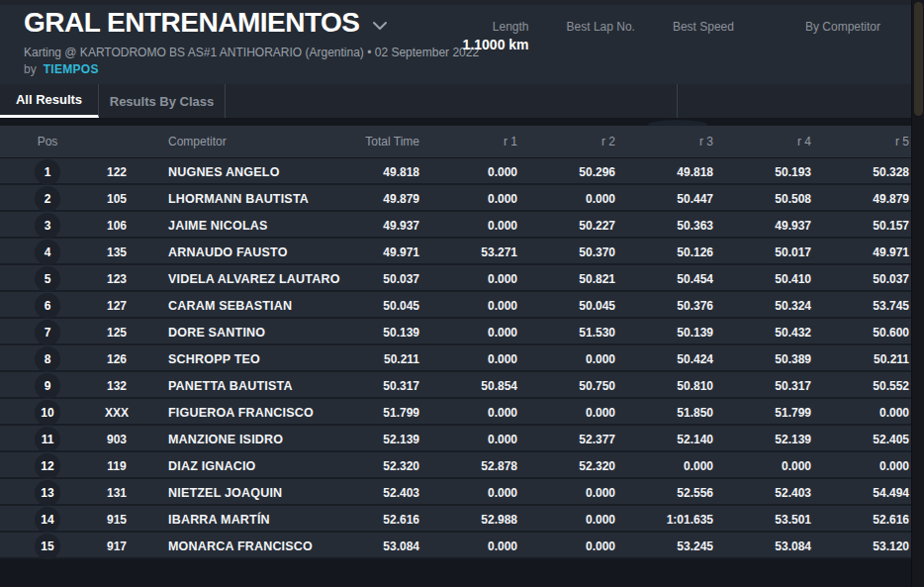  Describe the element at coordinates (455, 546) in the screenshot. I see `table-row: 15917MONARCA FRANCISCO53.0840.0000.00053…` at that location.